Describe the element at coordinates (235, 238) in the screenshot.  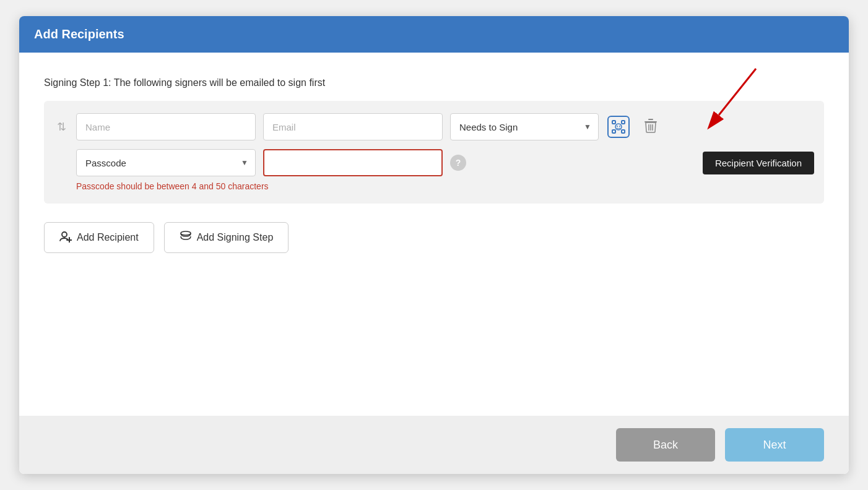
I see `add-signing-step-label: Add Signing Step` at that location.